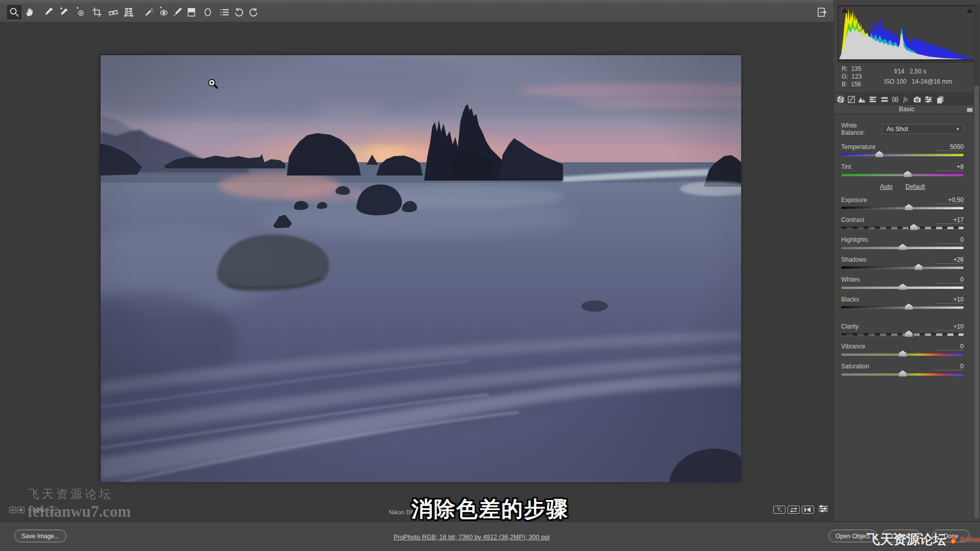  I want to click on color-sampler-tool-icon, so click(64, 12).